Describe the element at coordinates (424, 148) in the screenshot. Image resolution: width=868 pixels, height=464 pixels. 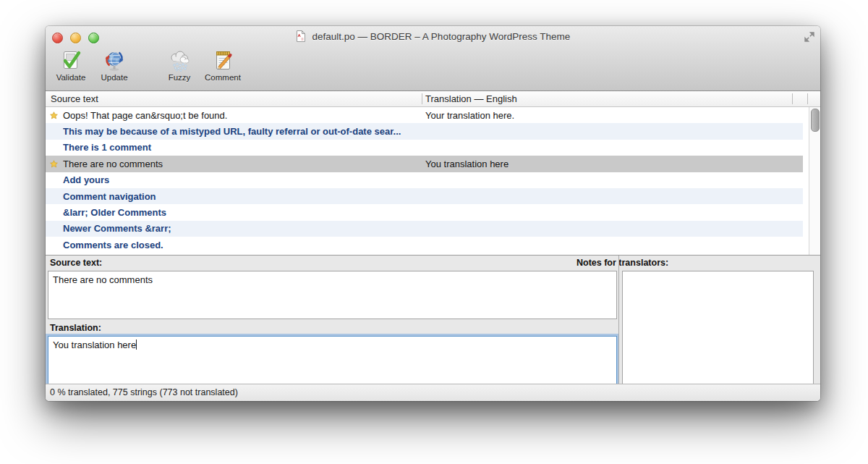
I see `table-row: There is 1 comment` at that location.